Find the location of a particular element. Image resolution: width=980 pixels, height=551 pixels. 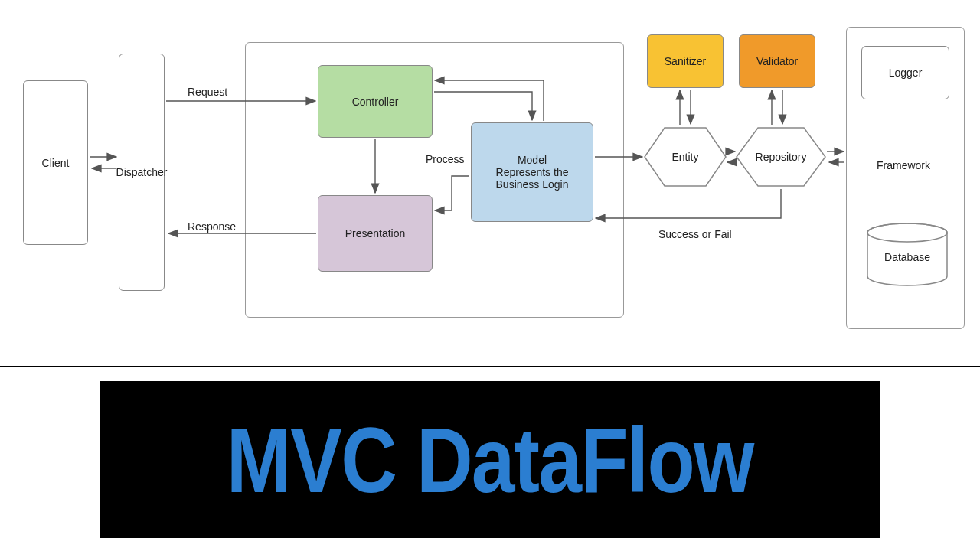

entity-hex: Entity is located at coordinates (685, 157).